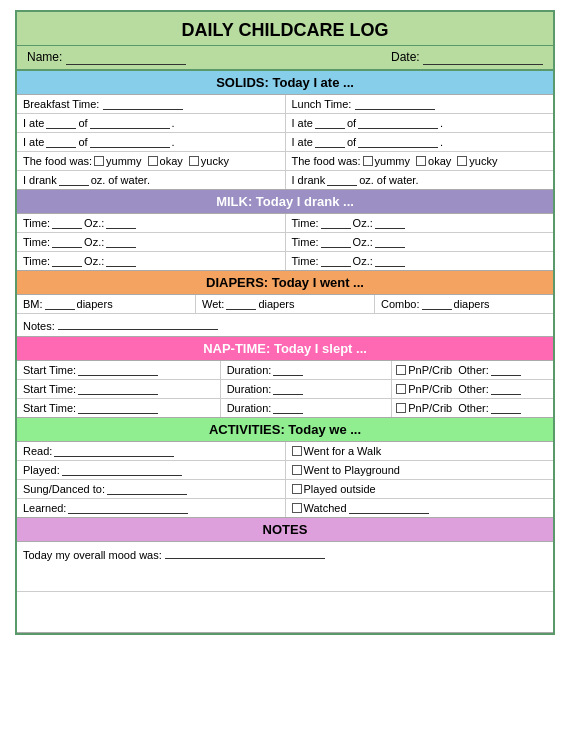 The height and width of the screenshot is (740, 570). I want to click on yummy-check-left: yummy, so click(118, 161).